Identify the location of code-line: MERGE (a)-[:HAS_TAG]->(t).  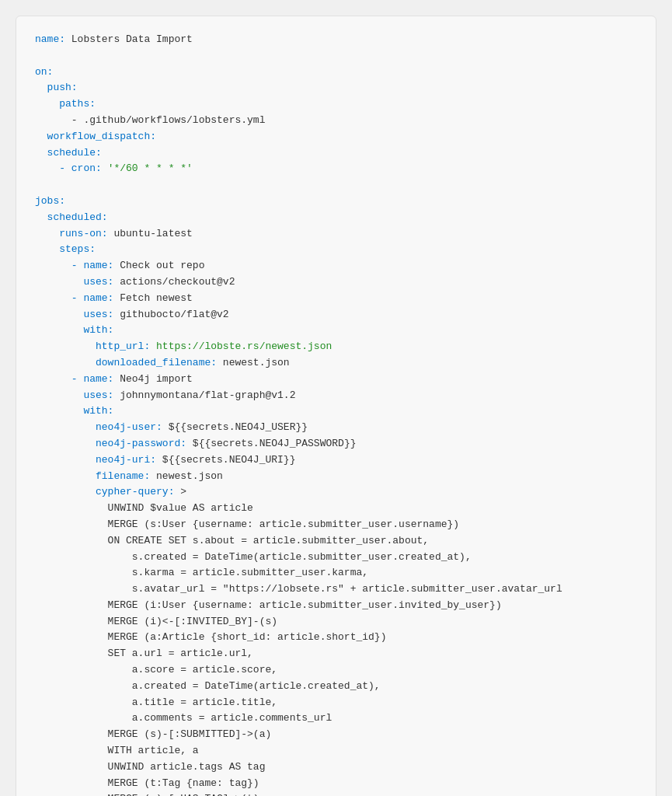
(336, 794).